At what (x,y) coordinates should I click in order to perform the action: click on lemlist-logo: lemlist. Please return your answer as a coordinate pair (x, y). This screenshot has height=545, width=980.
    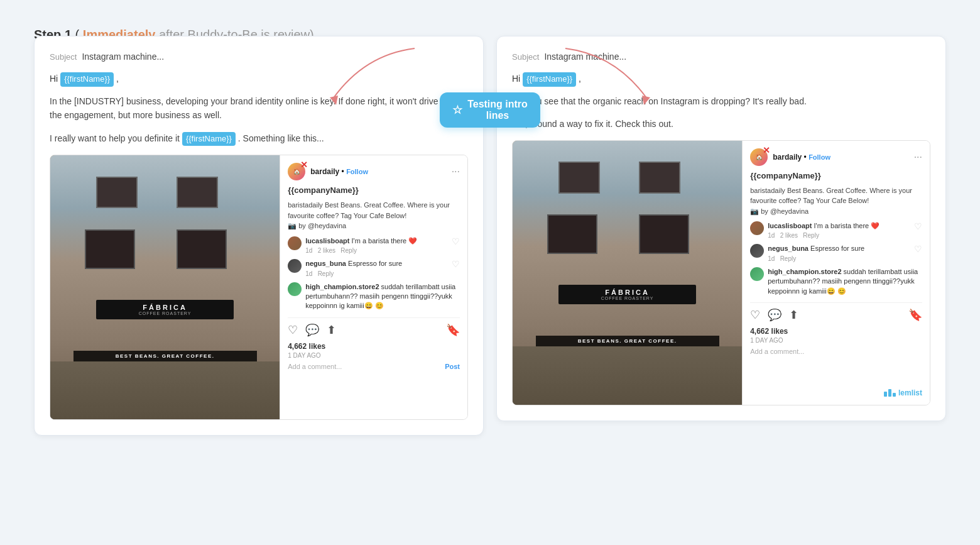
    Looking at the image, I should click on (903, 393).